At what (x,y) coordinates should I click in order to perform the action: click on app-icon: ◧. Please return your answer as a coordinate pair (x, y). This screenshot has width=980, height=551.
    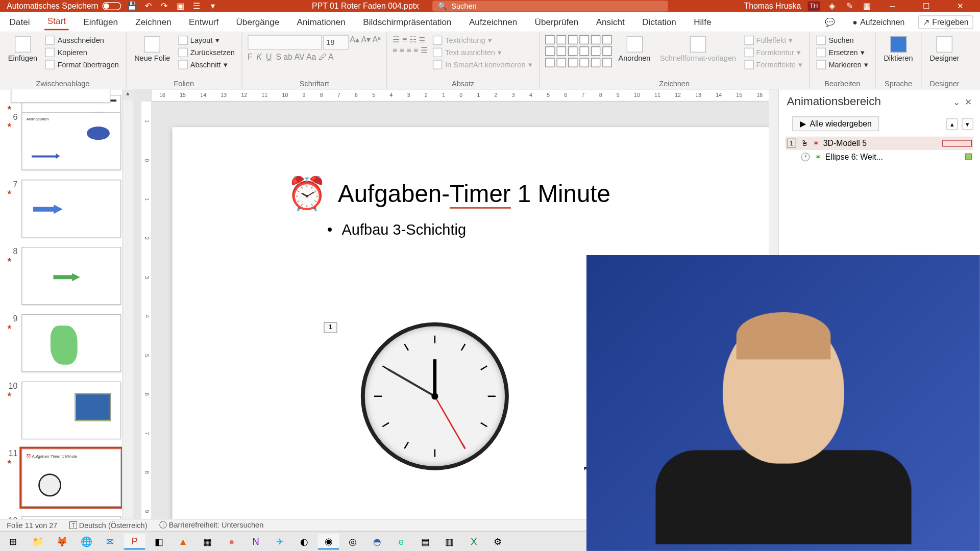
    Looking at the image, I should click on (159, 541).